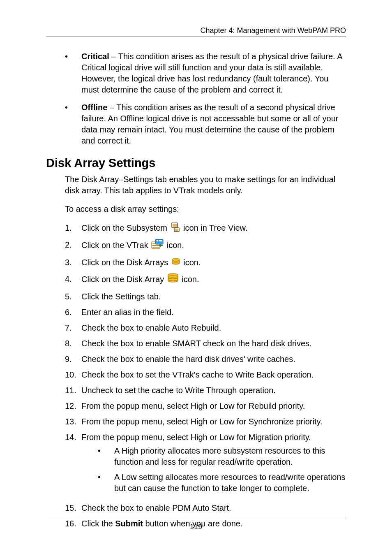  Describe the element at coordinates (95, 107) in the screenshot. I see `bullet-bold: Offline` at that location.